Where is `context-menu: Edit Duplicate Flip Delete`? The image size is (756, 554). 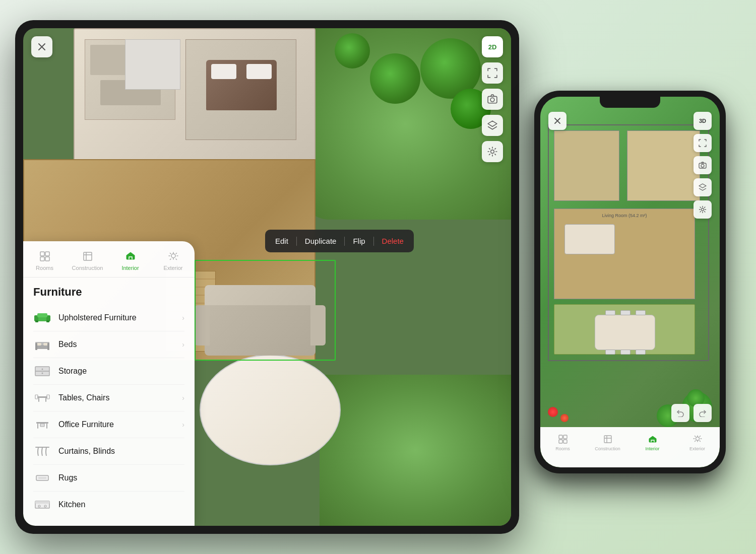
context-menu: Edit Duplicate Flip Delete is located at coordinates (340, 241).